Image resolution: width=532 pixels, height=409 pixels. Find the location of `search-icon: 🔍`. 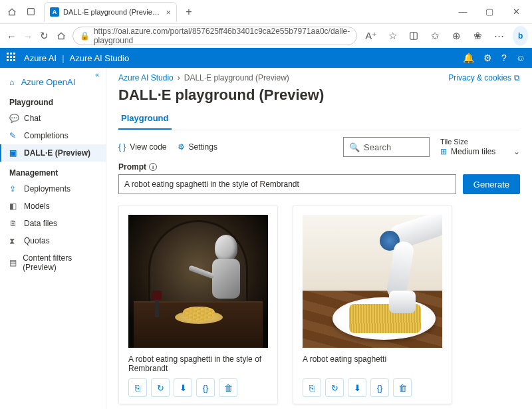

search-icon: 🔍 is located at coordinates (354, 148).